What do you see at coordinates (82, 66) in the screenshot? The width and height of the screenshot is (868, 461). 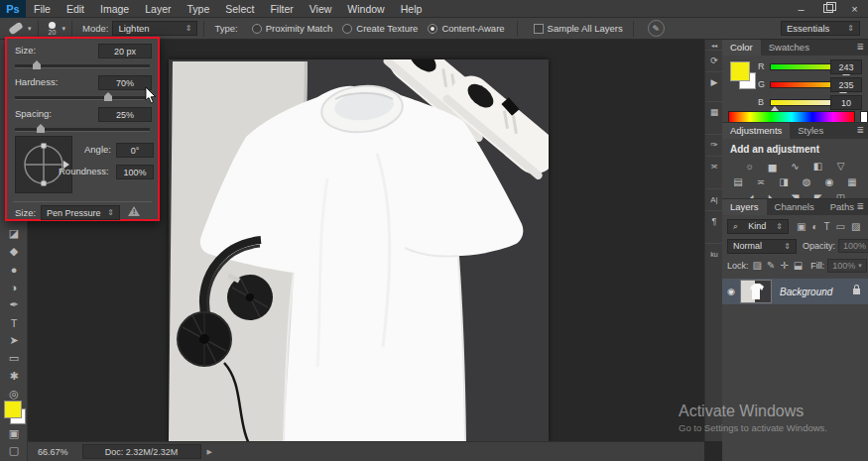 I see `size-slider` at bounding box center [82, 66].